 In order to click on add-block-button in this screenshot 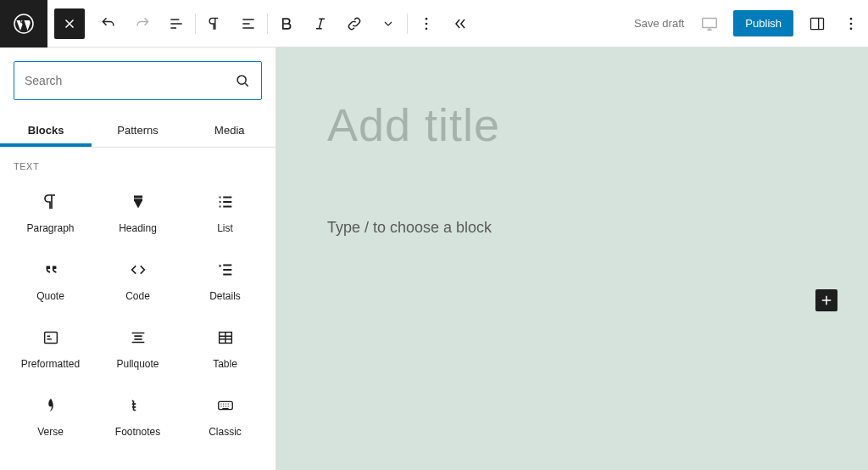, I will do `click(826, 300)`.